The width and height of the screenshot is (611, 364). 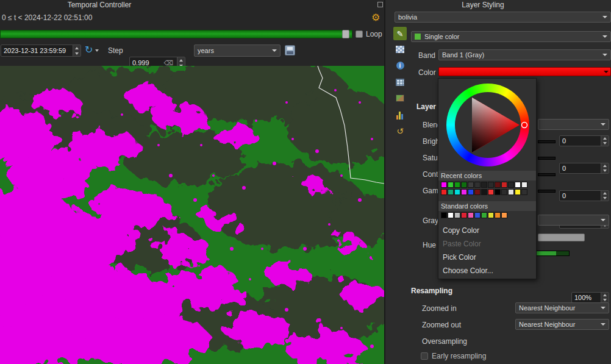 What do you see at coordinates (237, 51) in the screenshot?
I see `step-unit-combo: years` at bounding box center [237, 51].